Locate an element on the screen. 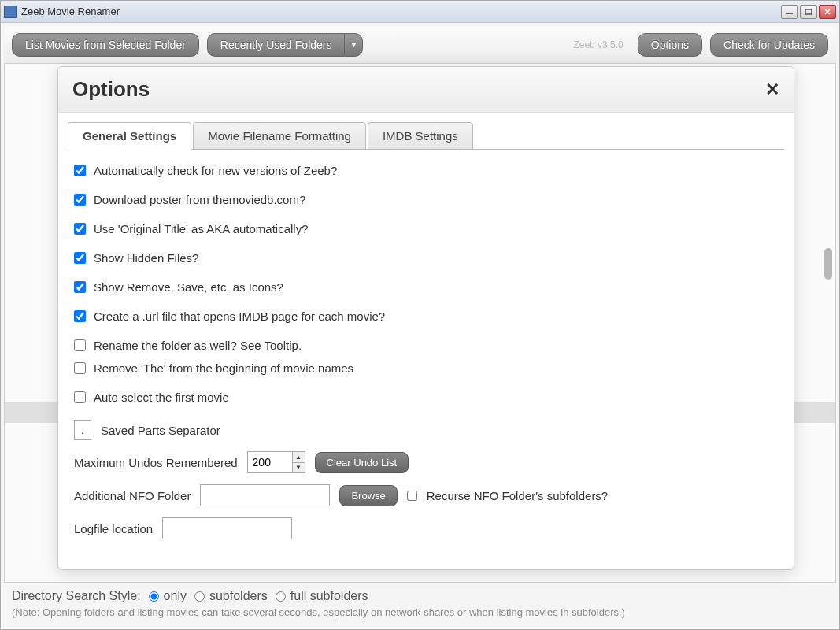 This screenshot has height=630, width=840. recurse-checkbox is located at coordinates (413, 496).